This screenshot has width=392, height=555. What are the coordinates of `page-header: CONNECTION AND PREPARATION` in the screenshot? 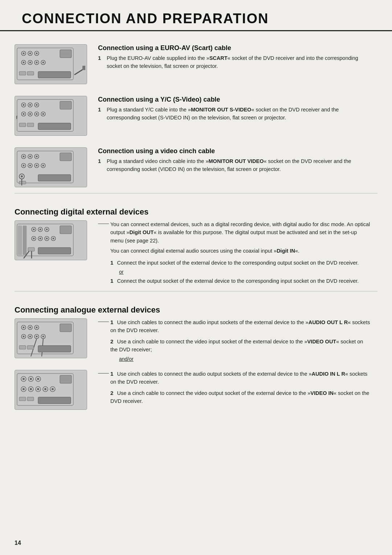 It's located at (196, 16).